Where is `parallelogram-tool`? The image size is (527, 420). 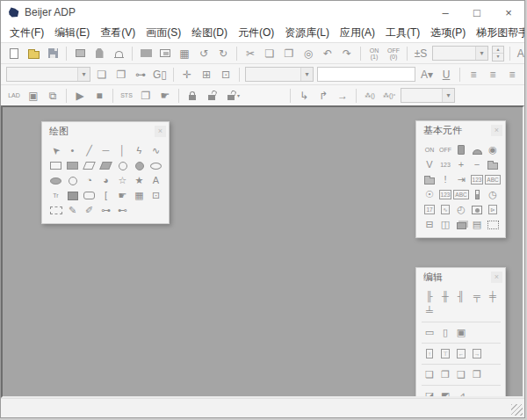 parallelogram-tool is located at coordinates (90, 166).